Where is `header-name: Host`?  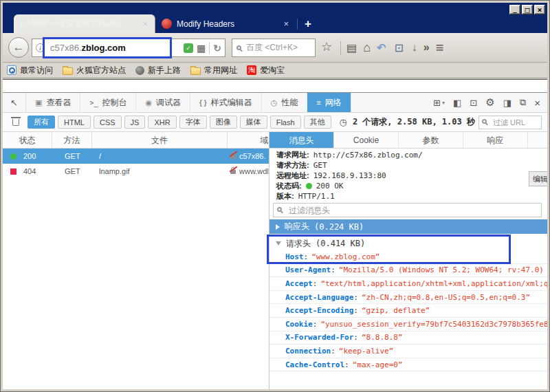
header-name: Host is located at coordinates (294, 257).